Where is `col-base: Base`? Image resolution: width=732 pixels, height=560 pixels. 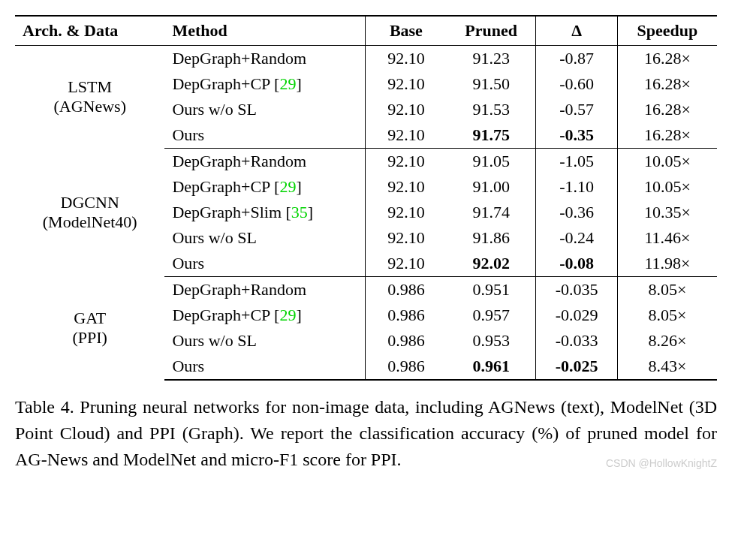 col-base: Base is located at coordinates (405, 31).